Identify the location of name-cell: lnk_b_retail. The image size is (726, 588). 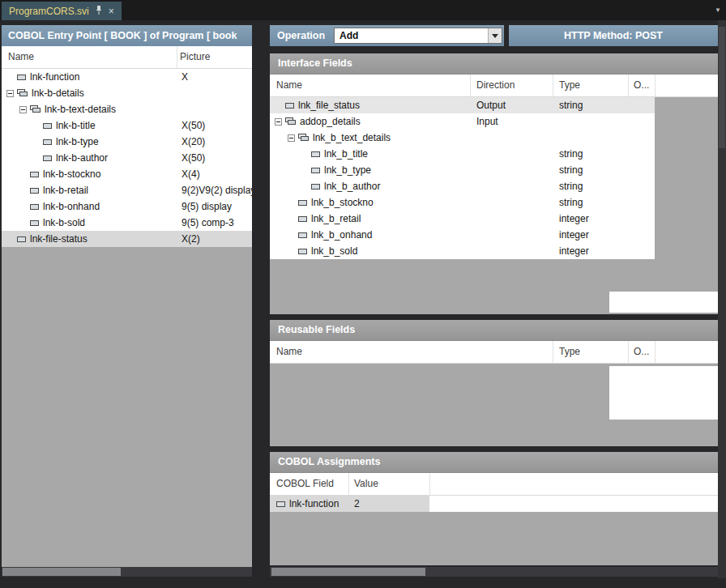
(369, 219).